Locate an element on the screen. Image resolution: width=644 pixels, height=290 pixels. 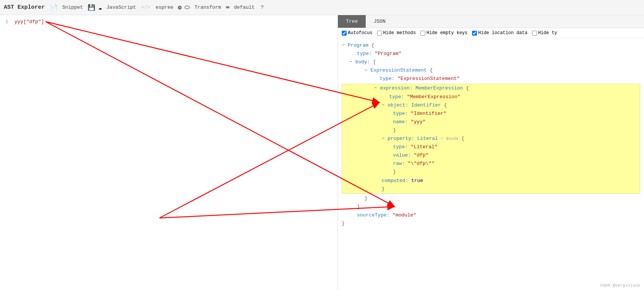
opt-hide-ty: Hide ty is located at coordinates (545, 33).